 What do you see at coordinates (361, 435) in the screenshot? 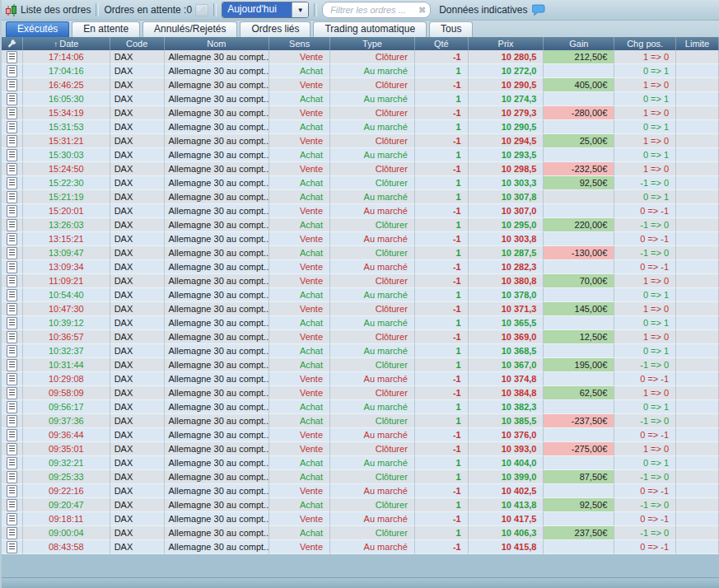
I see `order-row: 09:36:44DAXAllemagne 30 au compt...Vente…` at bounding box center [361, 435].